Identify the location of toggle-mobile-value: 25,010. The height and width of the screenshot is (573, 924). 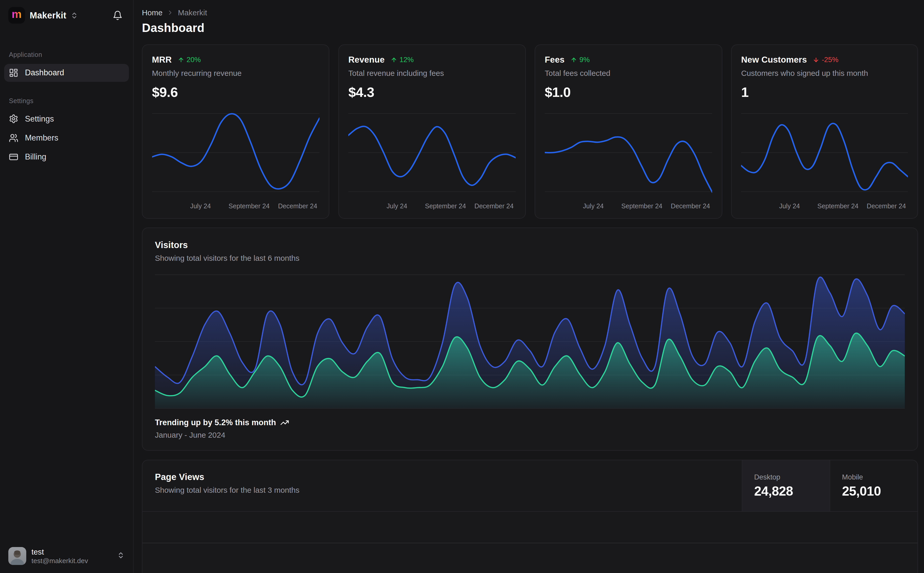
(874, 491).